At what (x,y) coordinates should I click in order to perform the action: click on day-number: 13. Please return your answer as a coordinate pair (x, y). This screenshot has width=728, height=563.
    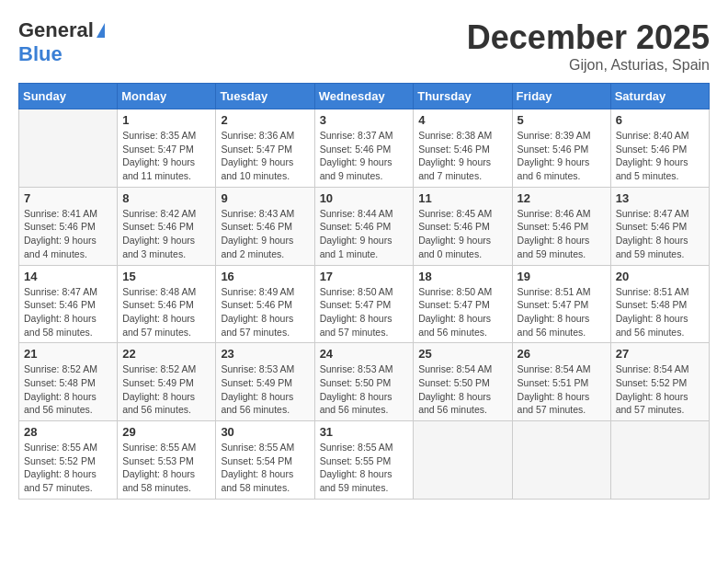
    Looking at the image, I should click on (660, 199).